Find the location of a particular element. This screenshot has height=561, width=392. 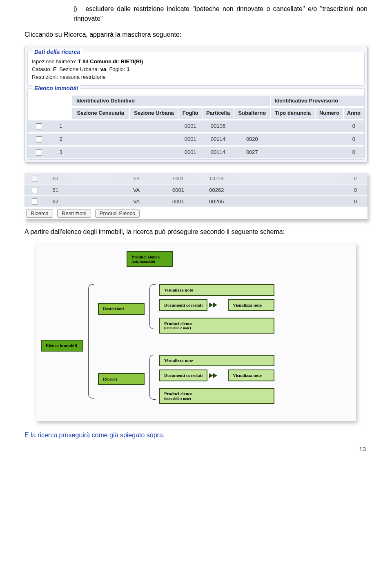

box-visualizza-note: Visualizza note is located at coordinates (217, 290).